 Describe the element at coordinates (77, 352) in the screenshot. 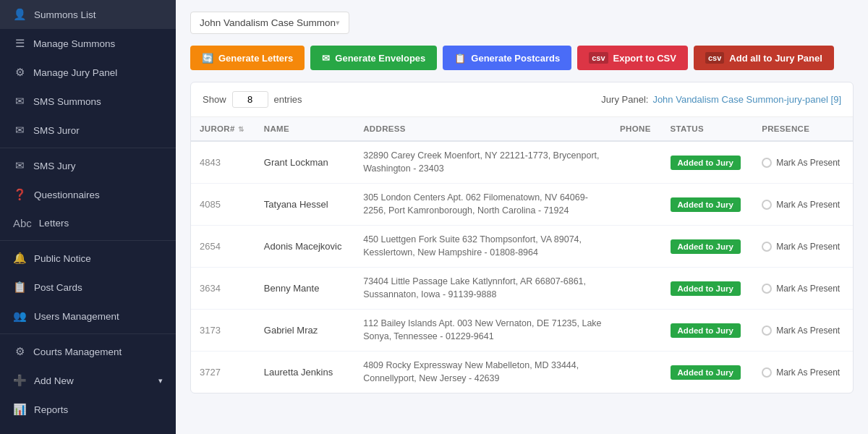

I see `sidebar-item-label-courts-management: Courts Management` at that location.